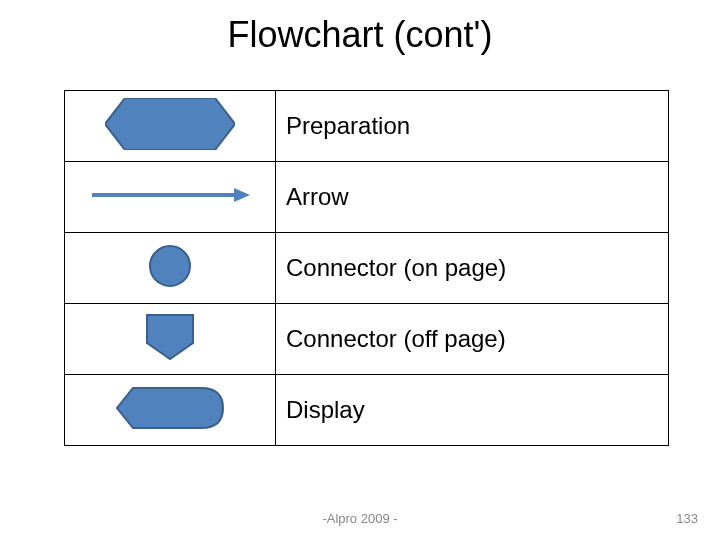 The height and width of the screenshot is (540, 720). I want to click on display-icon, so click(170, 410).